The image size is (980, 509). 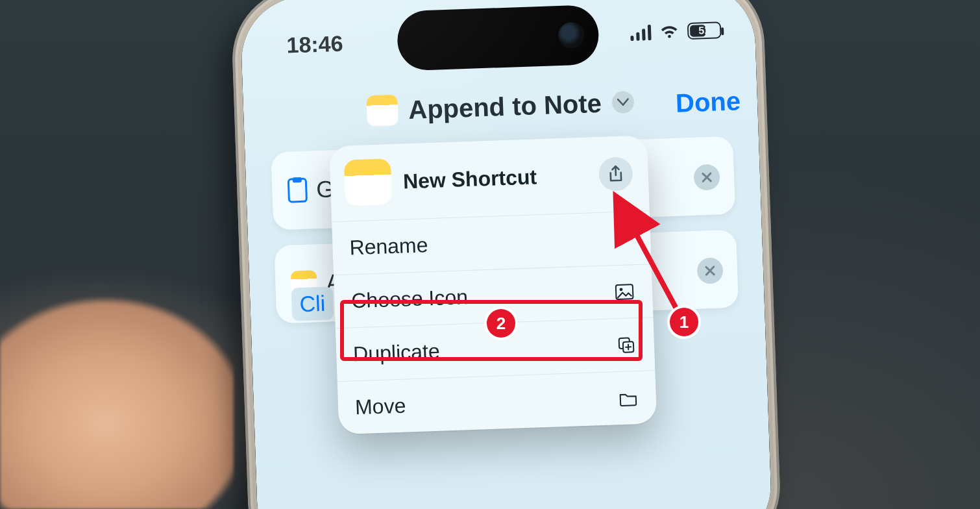 I want to click on duplicate-icon, so click(x=626, y=345).